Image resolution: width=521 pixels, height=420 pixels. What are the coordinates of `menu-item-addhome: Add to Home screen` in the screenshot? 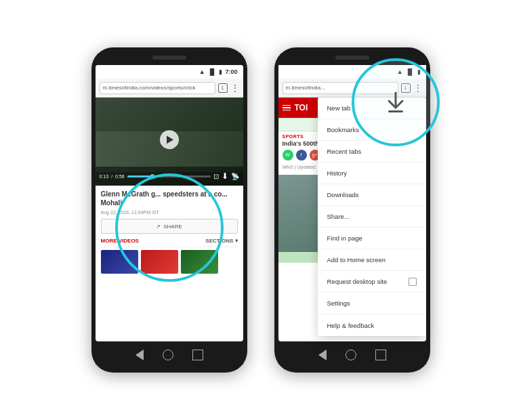 It's located at (372, 260).